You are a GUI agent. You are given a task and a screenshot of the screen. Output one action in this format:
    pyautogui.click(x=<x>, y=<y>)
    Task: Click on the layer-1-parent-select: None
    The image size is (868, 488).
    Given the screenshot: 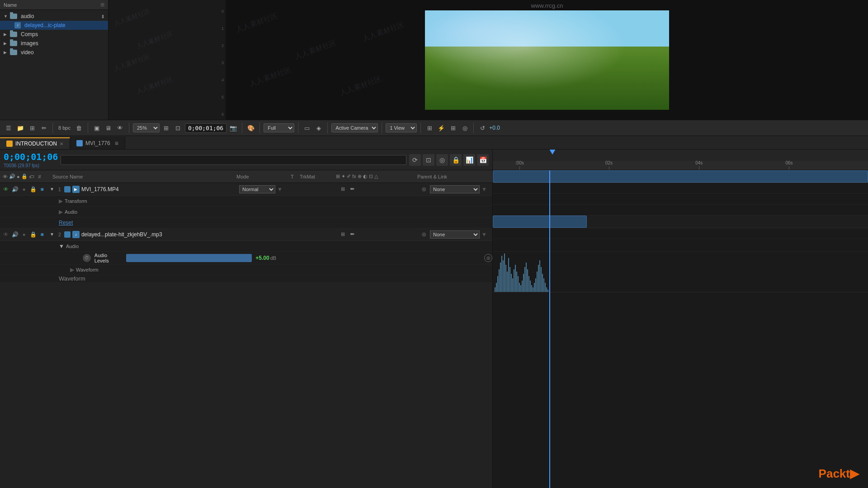 What is the action you would take?
    pyautogui.click(x=455, y=189)
    